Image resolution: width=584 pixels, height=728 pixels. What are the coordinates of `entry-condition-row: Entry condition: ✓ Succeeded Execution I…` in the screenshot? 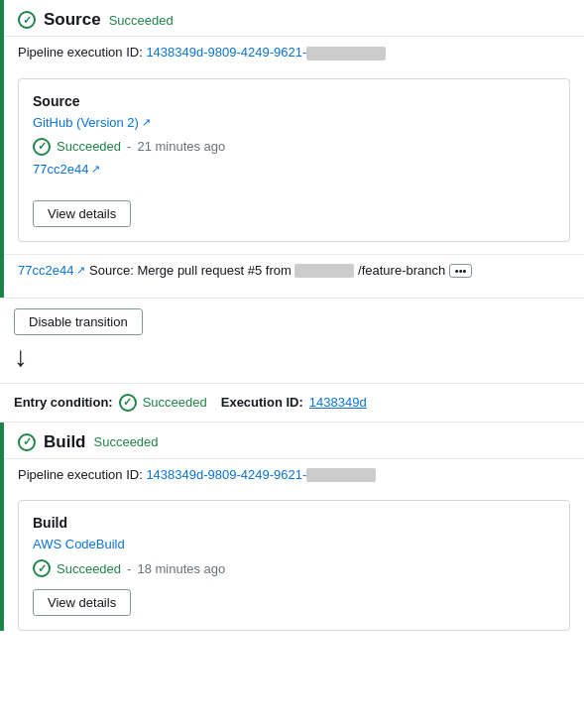 It's located at (292, 403).